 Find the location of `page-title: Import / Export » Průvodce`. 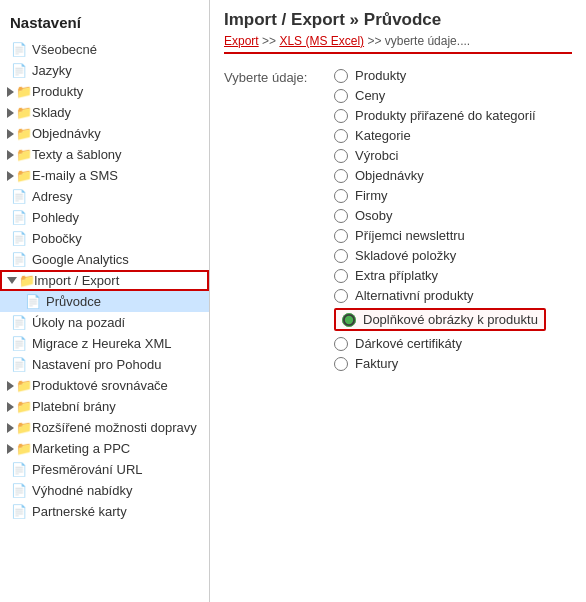

page-title: Import / Export » Průvodce is located at coordinates (398, 20).